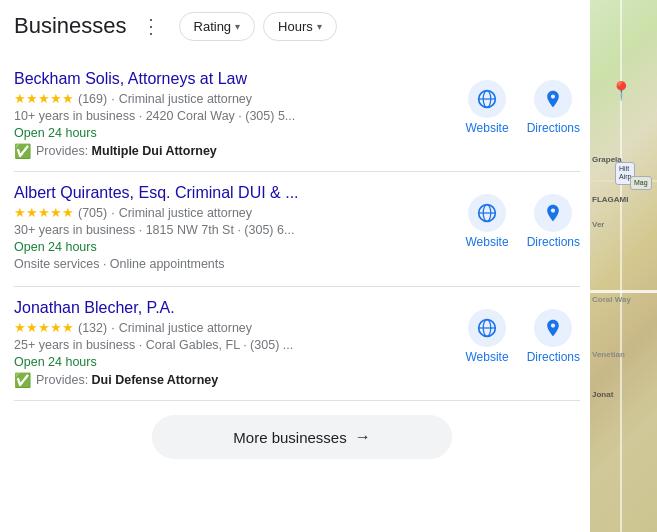 This screenshot has height=532, width=657. I want to click on header: Businesses ⋮ Rating ▾ Hours ▾, so click(302, 26).